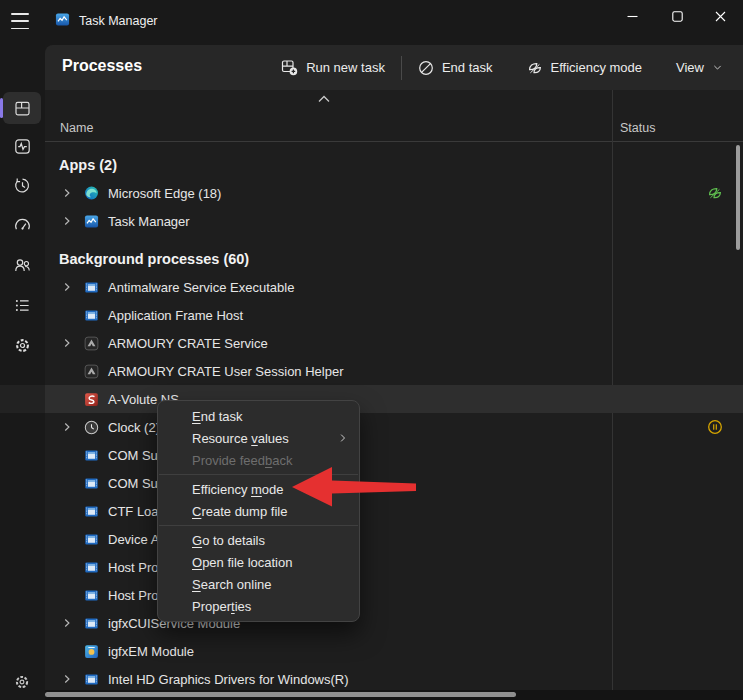  What do you see at coordinates (22, 345) in the screenshot?
I see `sidebar-item-services` at bounding box center [22, 345].